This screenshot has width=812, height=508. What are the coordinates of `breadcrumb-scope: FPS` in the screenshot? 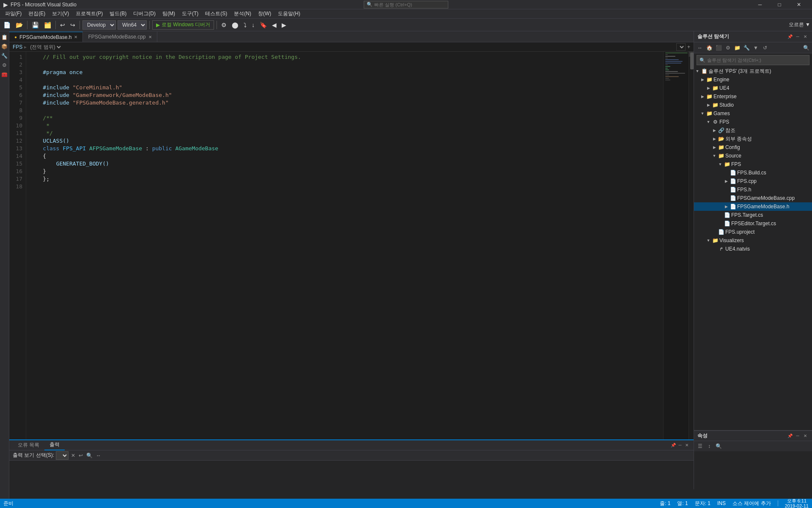 It's located at (18, 47).